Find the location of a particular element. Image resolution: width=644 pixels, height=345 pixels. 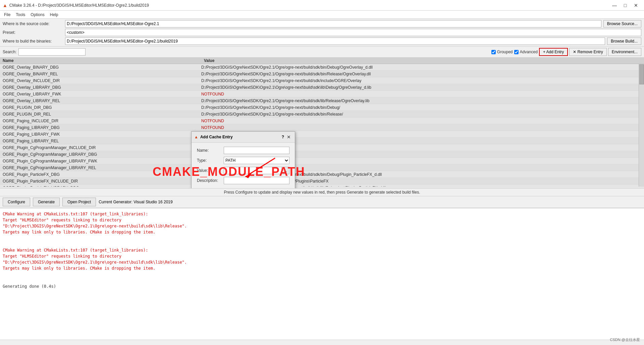

dialog-title-text: Add Cache Entry is located at coordinates (217, 137).